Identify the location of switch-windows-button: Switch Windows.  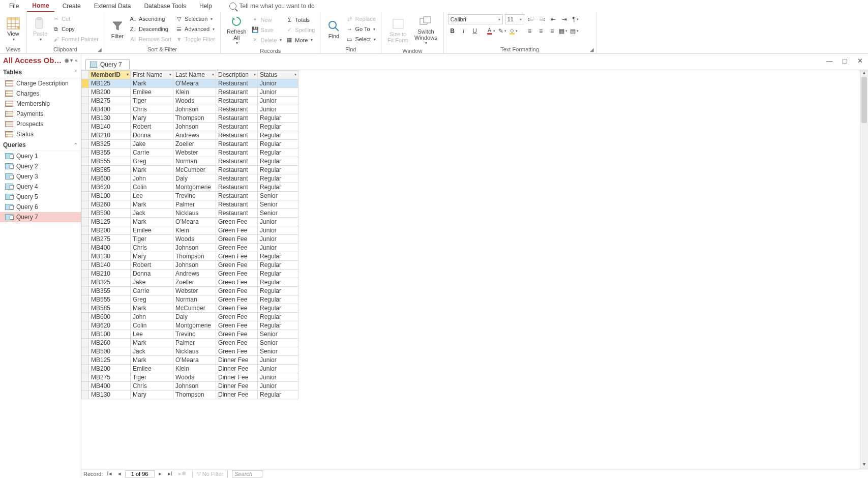
(426, 29).